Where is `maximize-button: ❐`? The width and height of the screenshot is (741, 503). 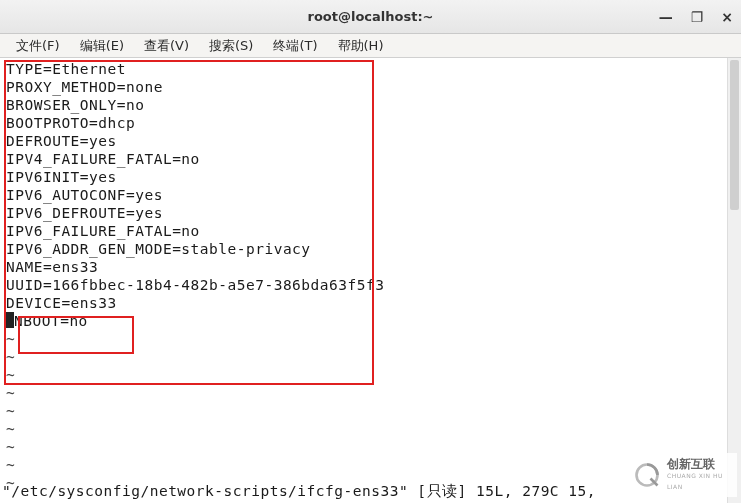 maximize-button: ❐ is located at coordinates (698, 17).